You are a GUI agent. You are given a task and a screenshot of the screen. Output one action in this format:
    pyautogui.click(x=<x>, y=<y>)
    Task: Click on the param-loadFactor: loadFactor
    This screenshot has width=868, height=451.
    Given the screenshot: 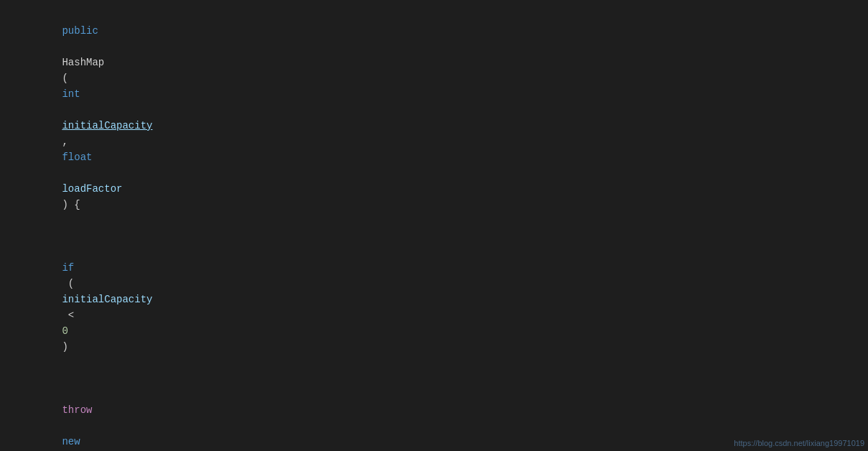 What is the action you would take?
    pyautogui.click(x=92, y=189)
    